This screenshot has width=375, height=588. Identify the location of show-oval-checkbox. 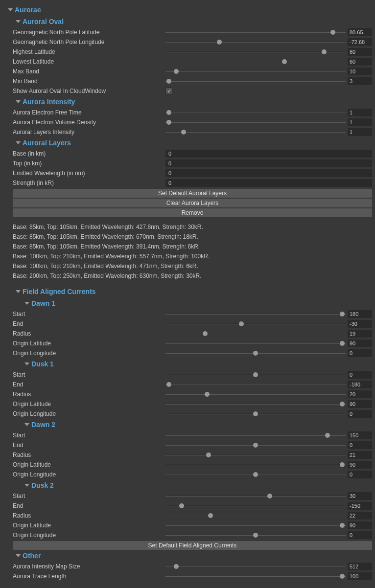
(169, 91).